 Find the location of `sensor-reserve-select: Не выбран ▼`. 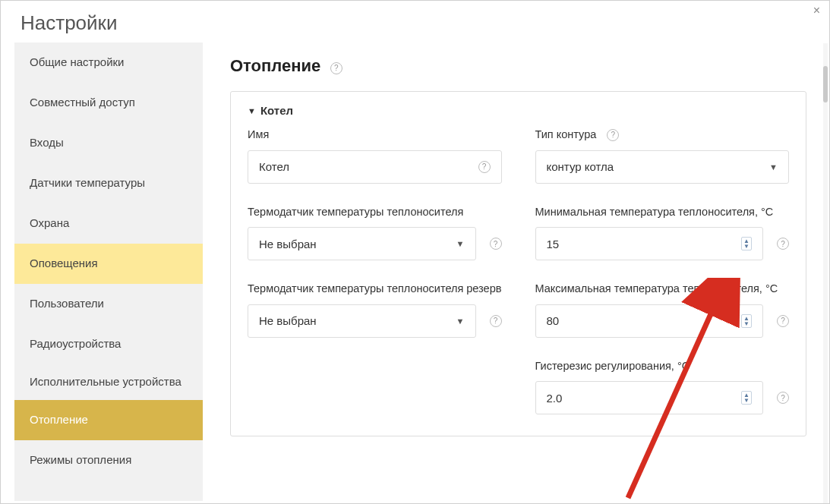

sensor-reserve-select: Не выбран ▼ is located at coordinates (361, 321).